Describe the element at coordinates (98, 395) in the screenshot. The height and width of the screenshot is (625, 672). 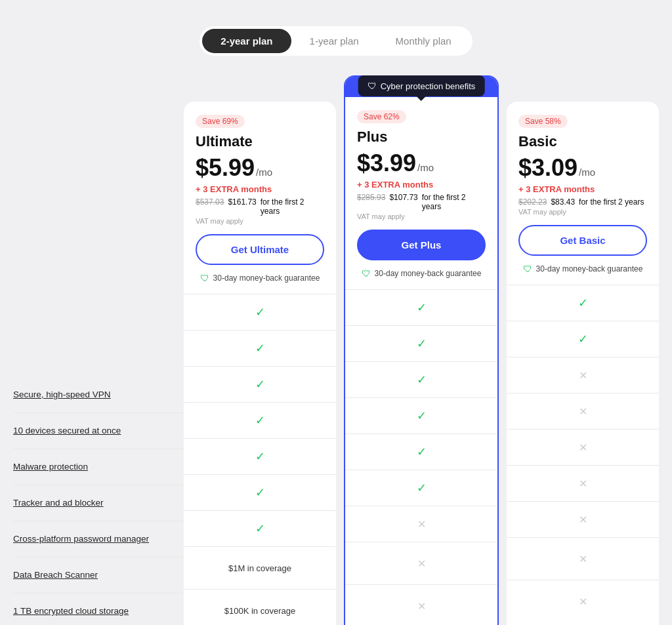
I see `feature-row-vpn: Secure, high-speed VPN` at that location.